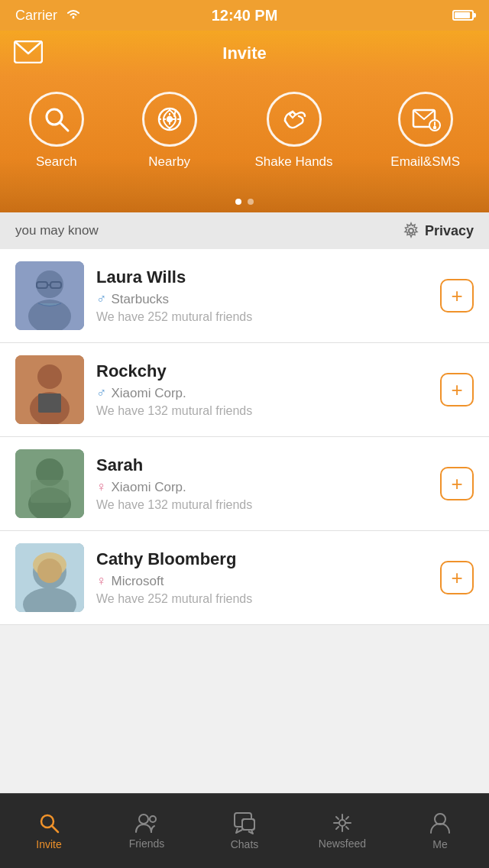 Image resolution: width=489 pixels, height=868 pixels. What do you see at coordinates (264, 393) in the screenshot?
I see `contact-company-2: ♂ Xiaomi Corp.` at bounding box center [264, 393].